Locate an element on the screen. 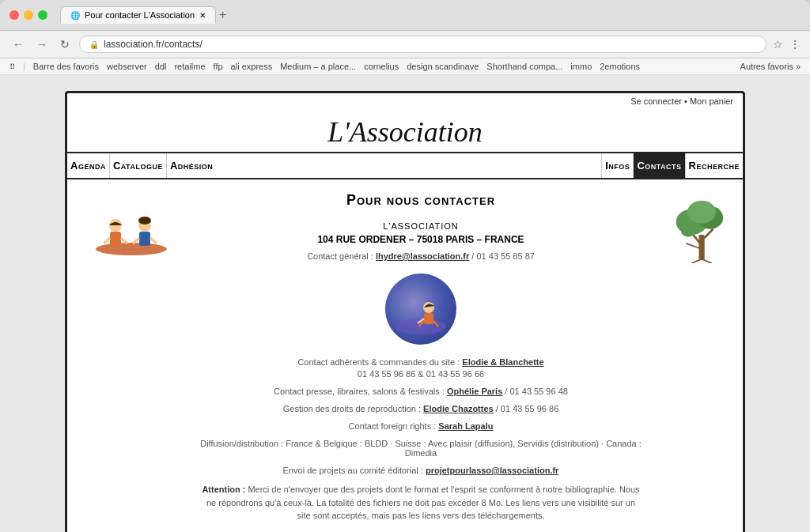  diffusion-label: Diffusion/distribution : is located at coordinates (242, 443).